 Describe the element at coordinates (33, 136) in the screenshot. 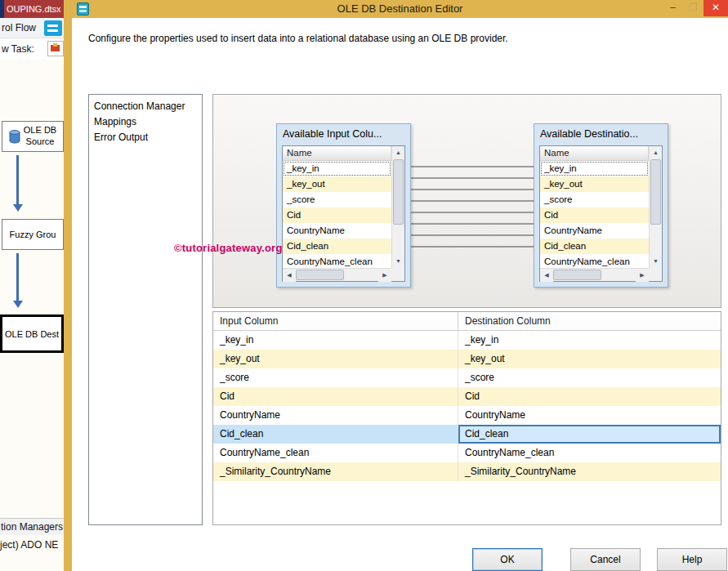

I see `ole-db-source-box: OLE DB Source` at that location.